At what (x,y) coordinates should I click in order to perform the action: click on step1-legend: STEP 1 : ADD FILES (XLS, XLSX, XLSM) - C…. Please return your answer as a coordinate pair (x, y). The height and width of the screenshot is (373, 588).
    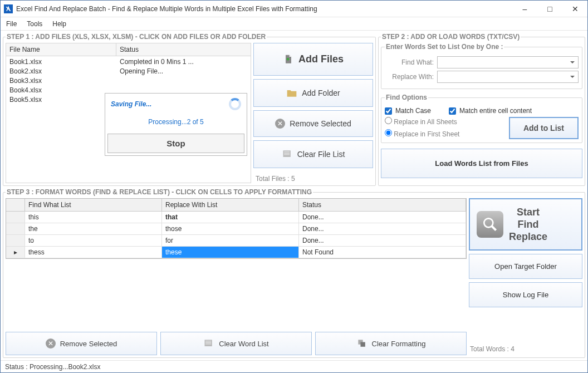
    Looking at the image, I should click on (136, 37).